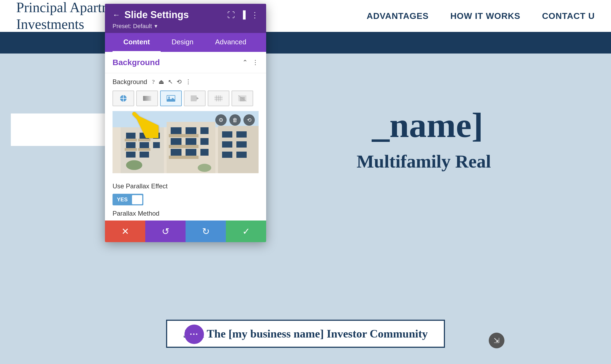 Image resolution: width=611 pixels, height=364 pixels. What do you see at coordinates (186, 194) in the screenshot?
I see `parallax-section: Use Parallax Effect YES` at bounding box center [186, 194].